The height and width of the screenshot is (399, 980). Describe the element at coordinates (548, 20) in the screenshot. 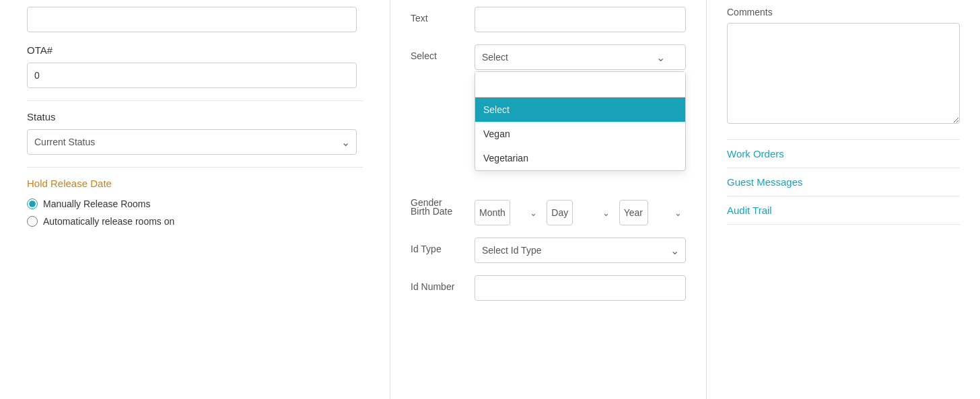

I see `text-row: Text` at that location.